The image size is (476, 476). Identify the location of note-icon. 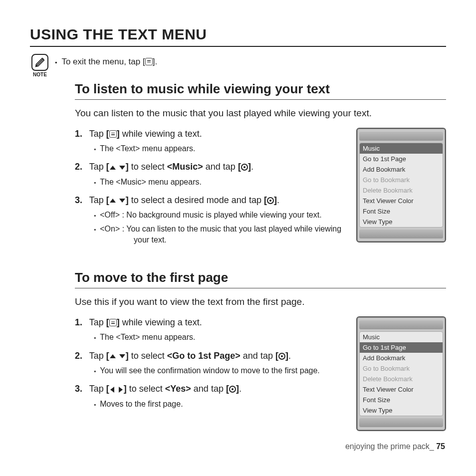
(40, 62).